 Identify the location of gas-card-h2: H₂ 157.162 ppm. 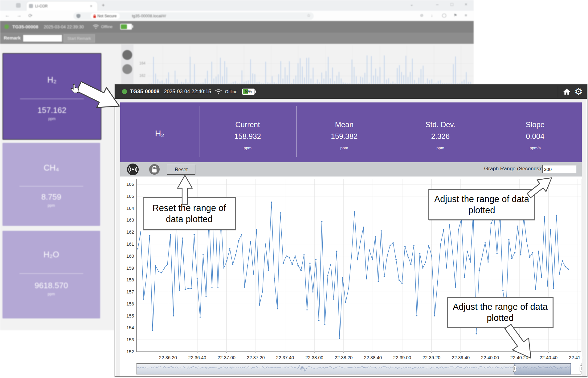
(52, 96).